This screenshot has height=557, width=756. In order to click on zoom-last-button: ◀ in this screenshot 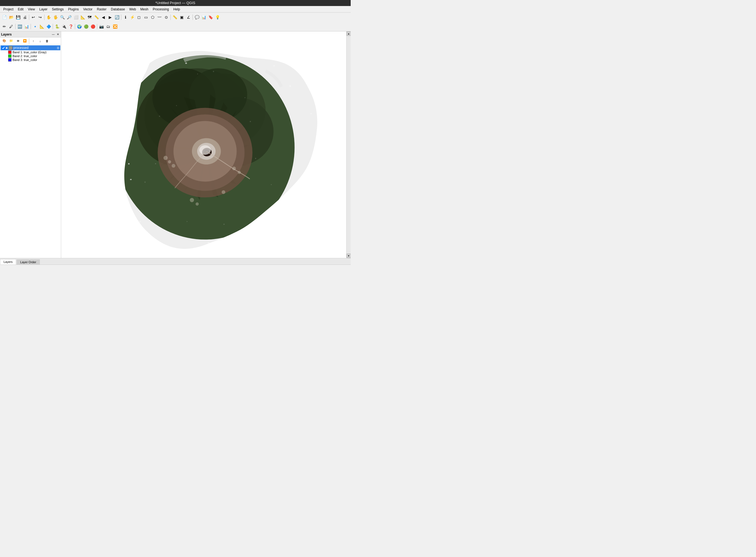, I will do `click(103, 17)`.